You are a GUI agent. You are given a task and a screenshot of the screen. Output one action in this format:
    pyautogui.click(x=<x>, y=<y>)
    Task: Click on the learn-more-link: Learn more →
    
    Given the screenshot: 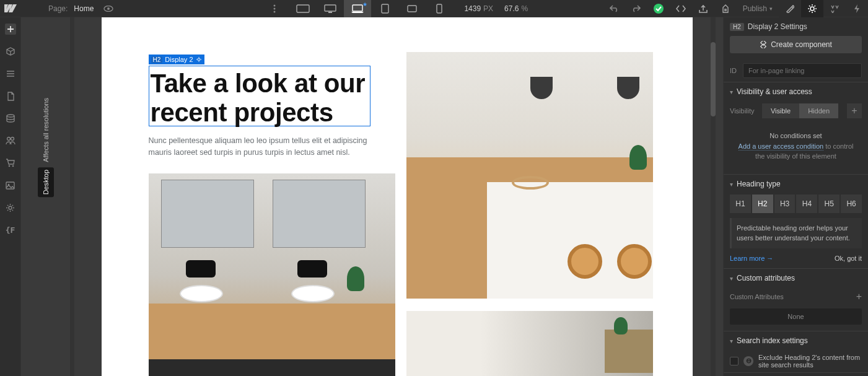 What is the action you would take?
    pyautogui.click(x=752, y=258)
    